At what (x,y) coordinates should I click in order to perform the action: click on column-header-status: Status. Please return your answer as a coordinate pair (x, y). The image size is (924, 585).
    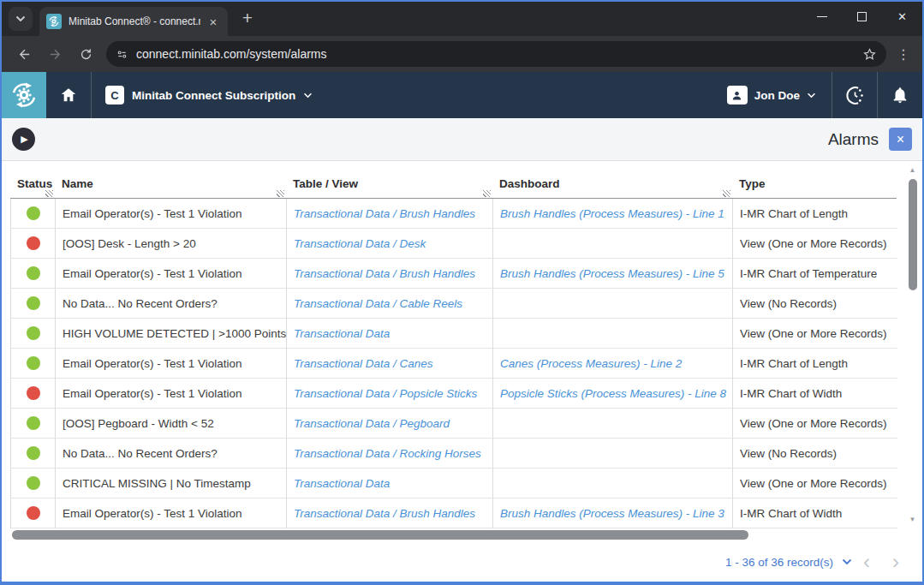
    Looking at the image, I should click on (33, 188).